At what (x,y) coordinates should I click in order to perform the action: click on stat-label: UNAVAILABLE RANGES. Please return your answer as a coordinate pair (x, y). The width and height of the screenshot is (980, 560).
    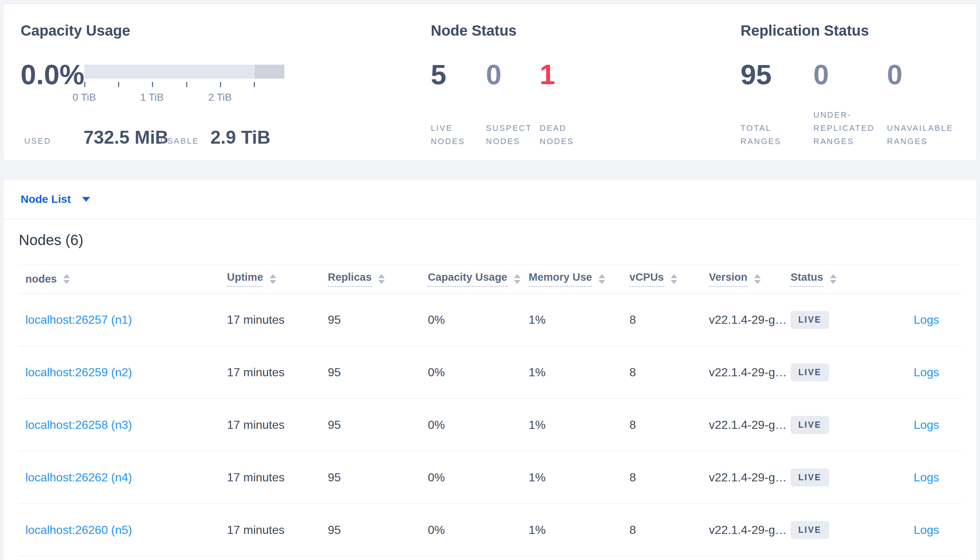
    Looking at the image, I should click on (927, 135).